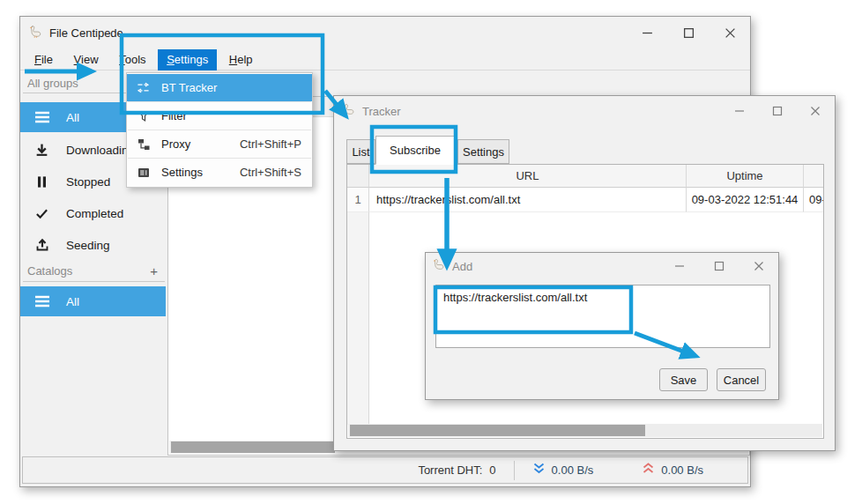  Describe the element at coordinates (219, 88) in the screenshot. I see `menu-item-bt-tracker: BT Tracker` at that location.